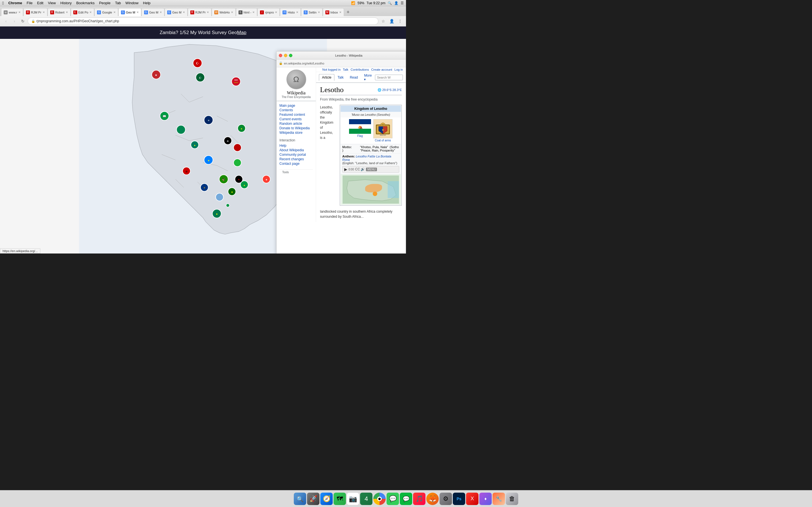 Image resolution: width=812 pixels, height=507 pixels. I want to click on menu-history: History, so click(66, 3).